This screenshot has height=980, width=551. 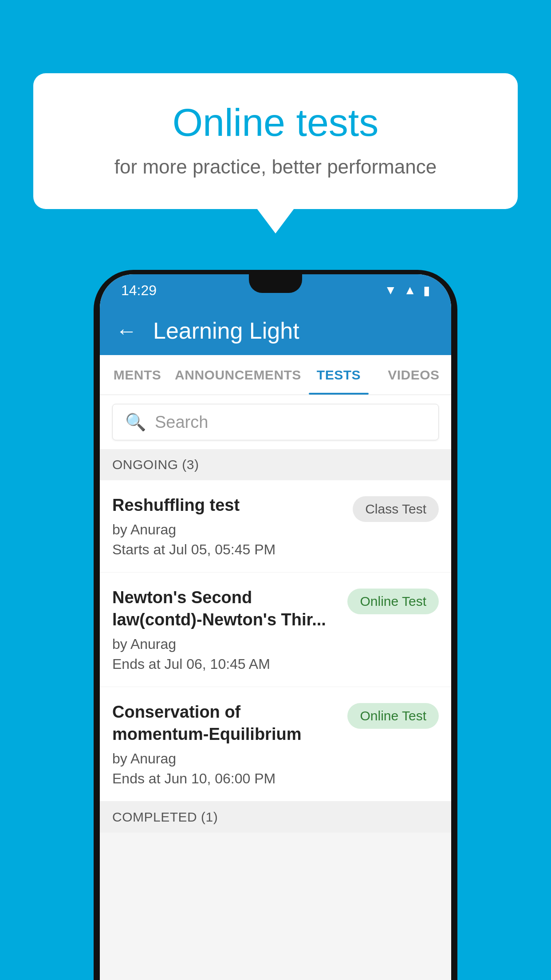 What do you see at coordinates (139, 290) in the screenshot?
I see `status-time: 14:29` at bounding box center [139, 290].